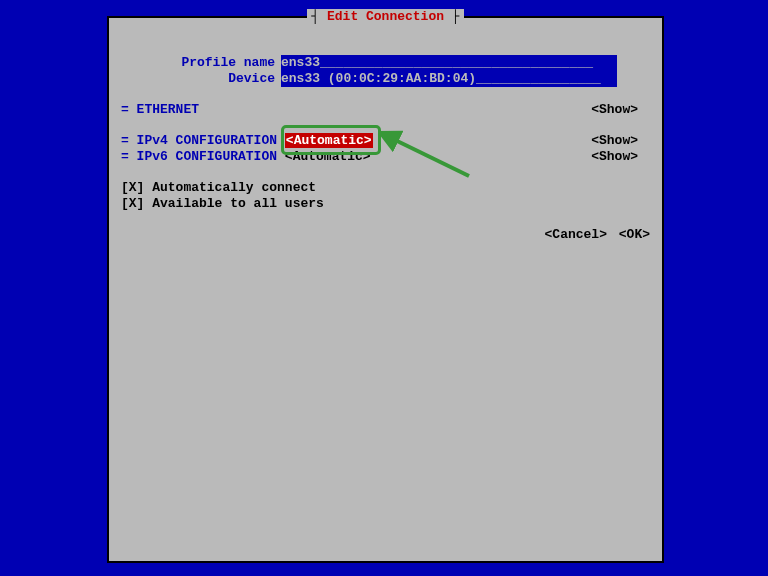  What do you see at coordinates (576, 234) in the screenshot?
I see `cancel-button: <Cancel>` at bounding box center [576, 234].